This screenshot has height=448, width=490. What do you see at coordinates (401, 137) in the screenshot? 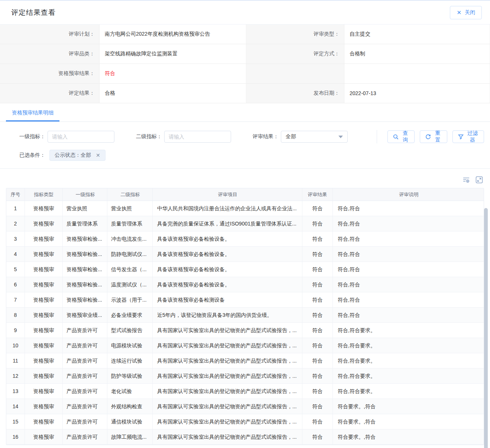
I see `search-button: 查询` at bounding box center [401, 137].